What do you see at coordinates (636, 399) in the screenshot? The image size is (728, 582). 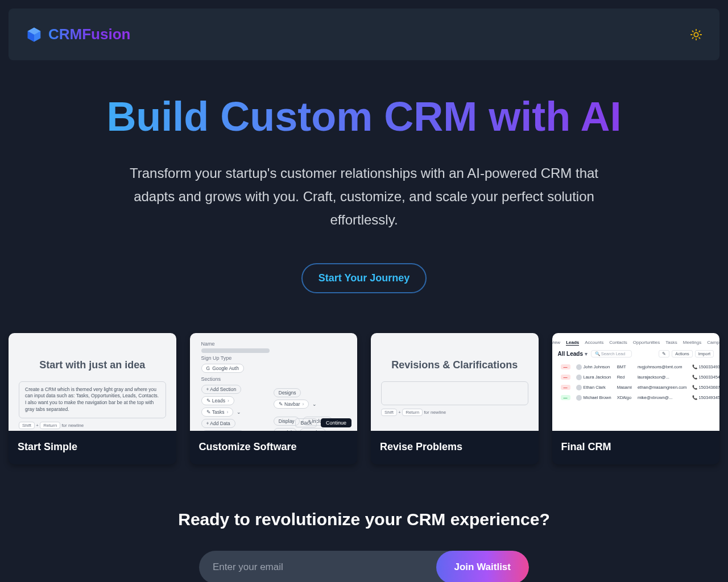 I see `card-final-crm: Overview Leads Accounts Contacts Opportu…` at bounding box center [636, 399].